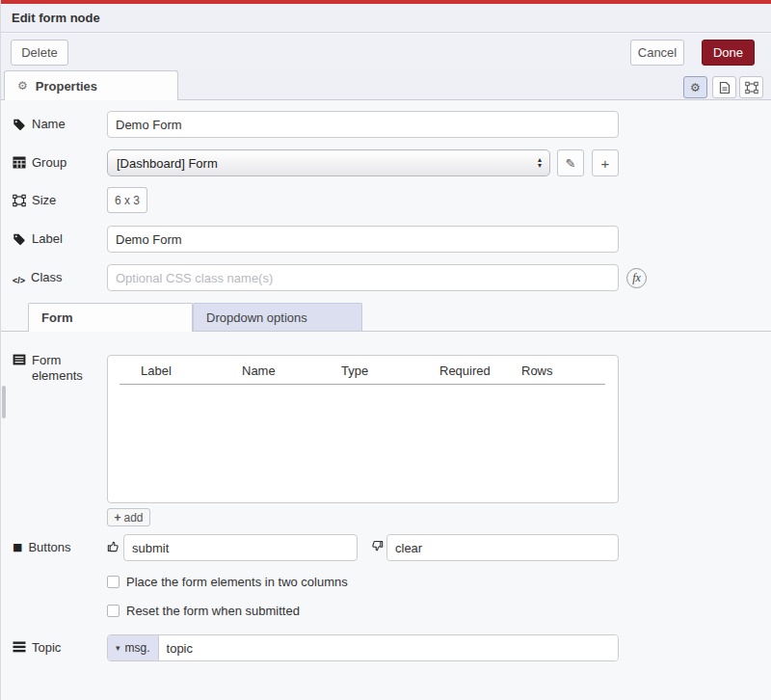  Describe the element at coordinates (39, 124) in the screenshot. I see `name-field-label: Name` at that location.